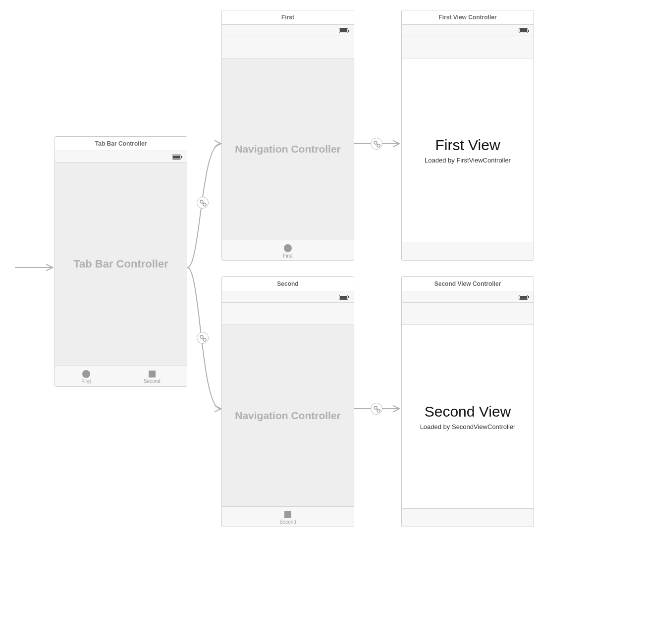 The width and height of the screenshot is (648, 644). Describe the element at coordinates (468, 427) in the screenshot. I see `view-subtitle: Loaded by SecondViewController` at that location.